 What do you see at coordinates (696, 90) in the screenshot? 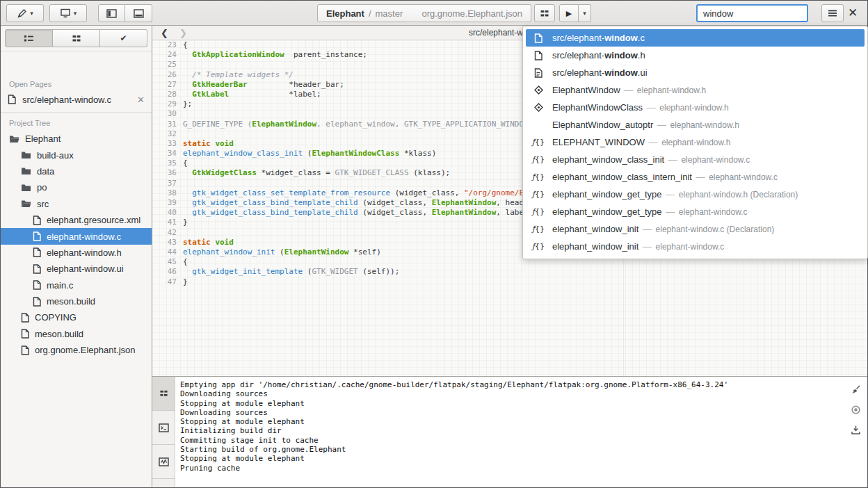
I see `search-result-row: ElephantWindow — elephant-window.h` at bounding box center [696, 90].